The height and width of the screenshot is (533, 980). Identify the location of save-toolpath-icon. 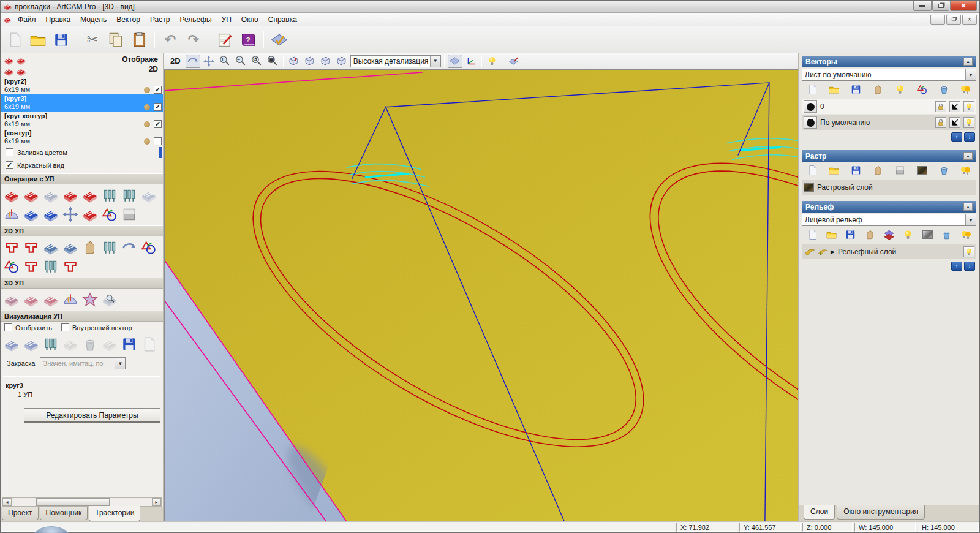
(12, 195).